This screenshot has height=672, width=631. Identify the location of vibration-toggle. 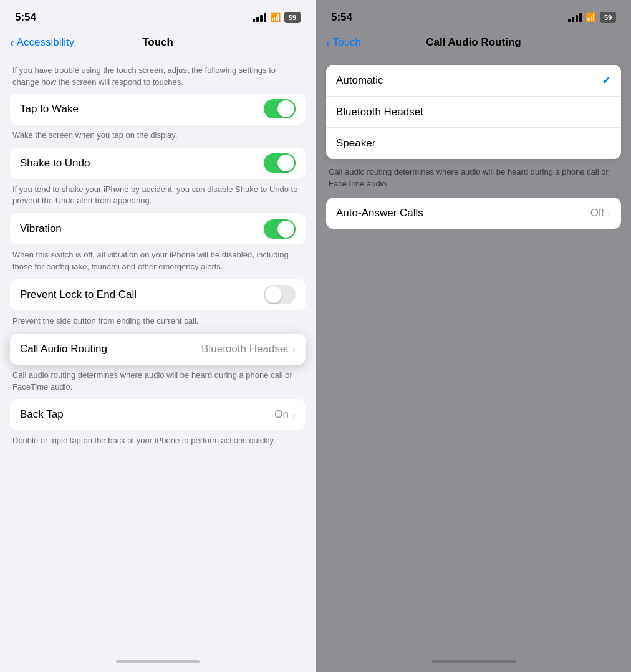
(279, 229).